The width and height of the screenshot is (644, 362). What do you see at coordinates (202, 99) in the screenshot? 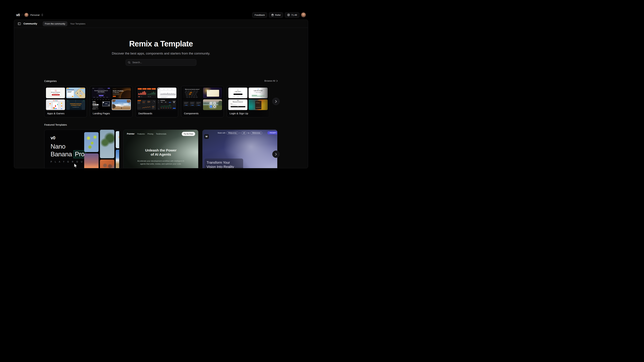
I see `decor: What are your favorite cuisines?` at bounding box center [202, 99].